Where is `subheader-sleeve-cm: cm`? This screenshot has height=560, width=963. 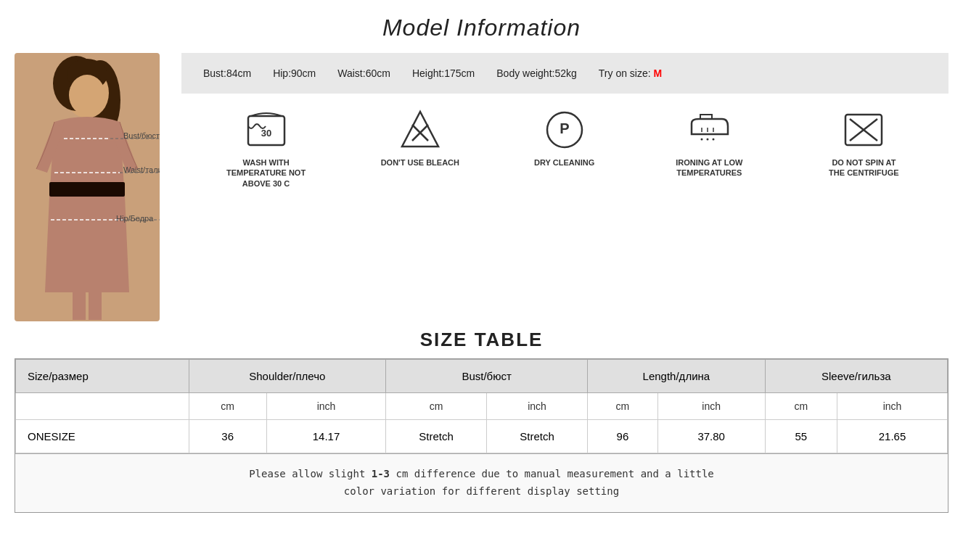 subheader-sleeve-cm: cm is located at coordinates (801, 406).